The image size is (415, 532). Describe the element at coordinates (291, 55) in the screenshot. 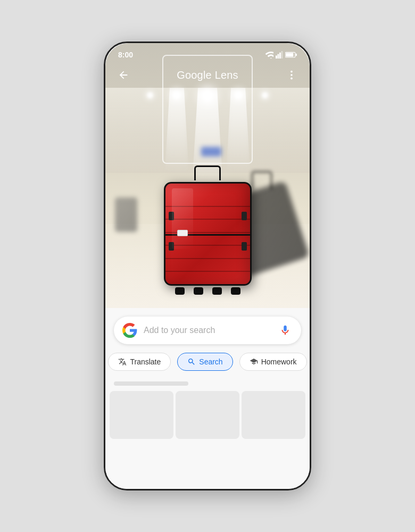

I see `battery-icon` at that location.